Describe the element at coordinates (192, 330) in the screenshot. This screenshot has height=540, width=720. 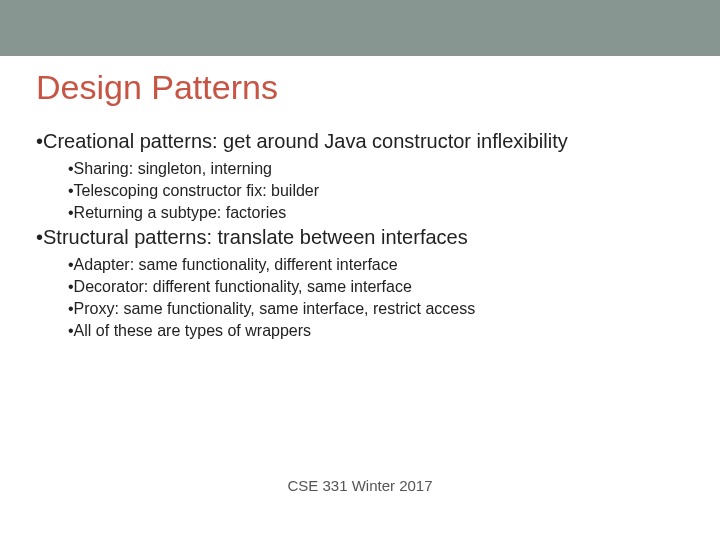
I see `list-item-text: All of these are types of wrappers` at that location.